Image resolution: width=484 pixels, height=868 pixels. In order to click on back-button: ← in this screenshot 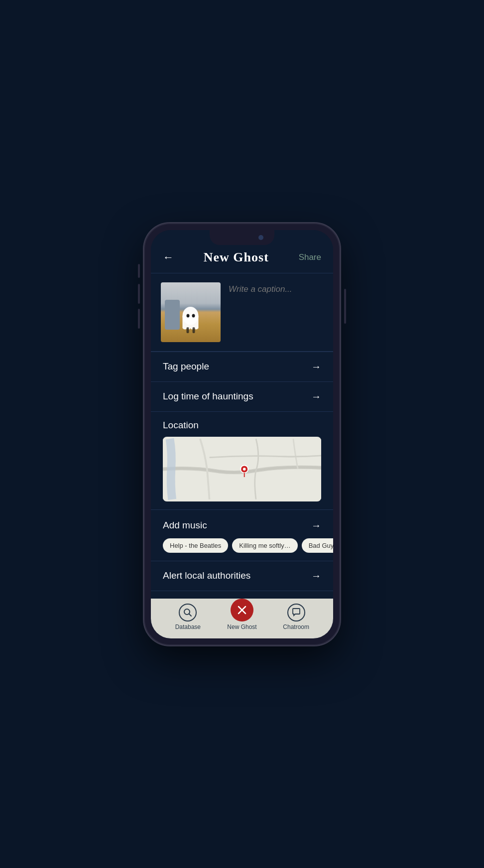, I will do `click(168, 257)`.